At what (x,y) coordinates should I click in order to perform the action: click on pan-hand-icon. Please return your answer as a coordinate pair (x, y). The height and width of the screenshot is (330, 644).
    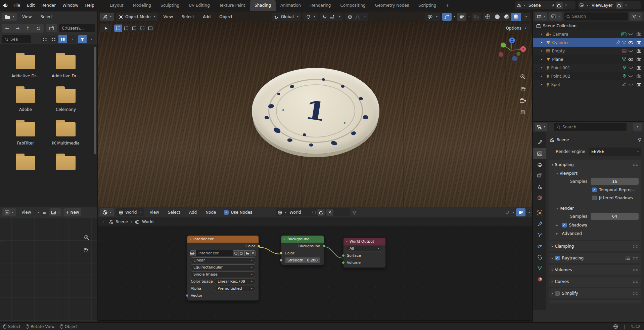
    Looking at the image, I should click on (523, 89).